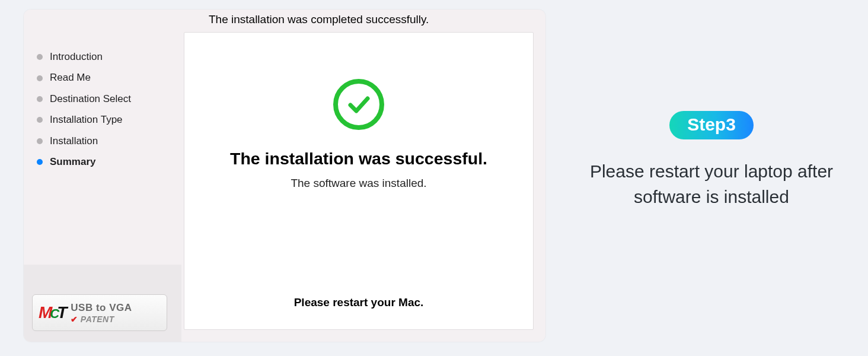 The width and height of the screenshot is (868, 356). What do you see at coordinates (101, 313) in the screenshot?
I see `brand-logo-text: USB to VGA ✔ PATENT` at bounding box center [101, 313].